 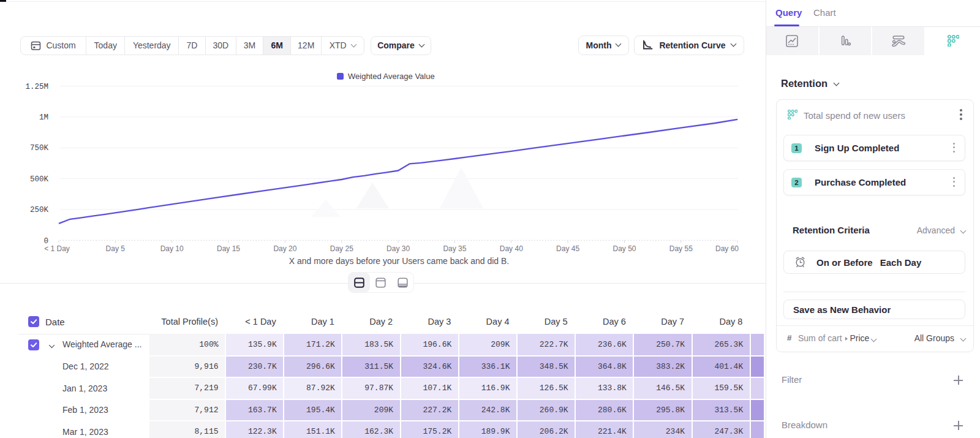 What do you see at coordinates (57, 249) in the screenshot?
I see `svg-text: < 1 Day` at bounding box center [57, 249].